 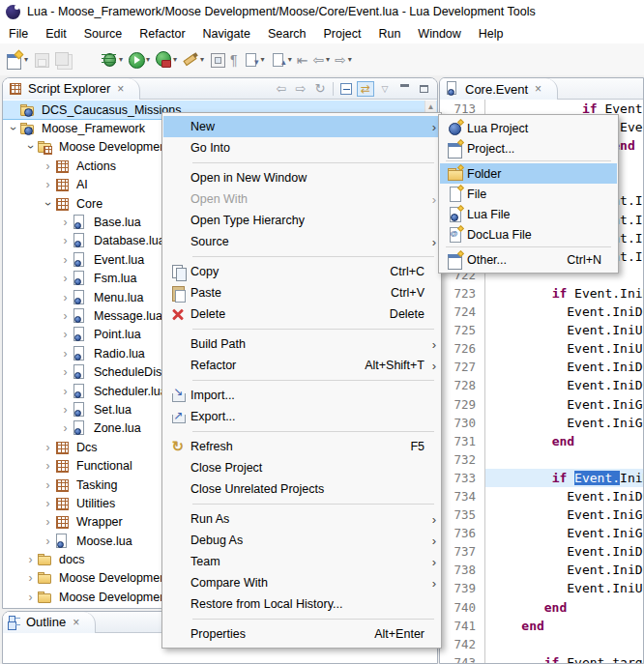 What do you see at coordinates (542, 460) in the screenshot?
I see `code-line-732: 732` at bounding box center [542, 460].